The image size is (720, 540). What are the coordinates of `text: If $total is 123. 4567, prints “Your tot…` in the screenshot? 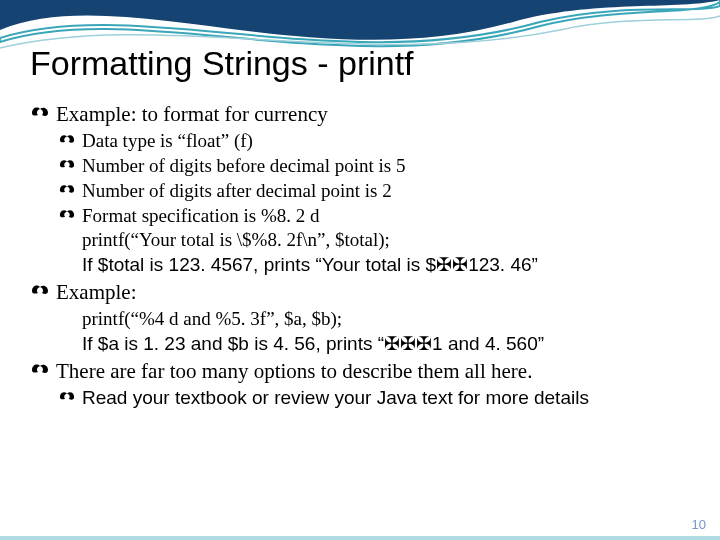 It's located at (310, 264).